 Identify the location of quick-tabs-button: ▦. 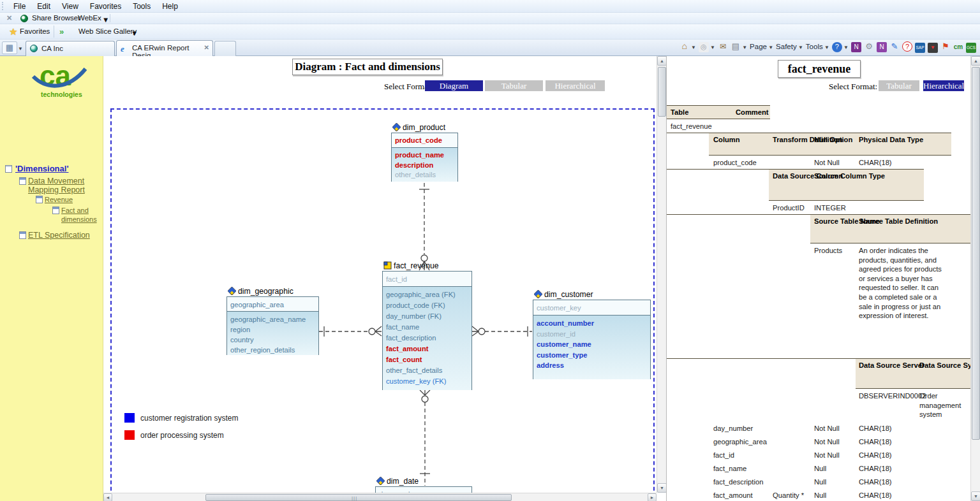
(10, 48).